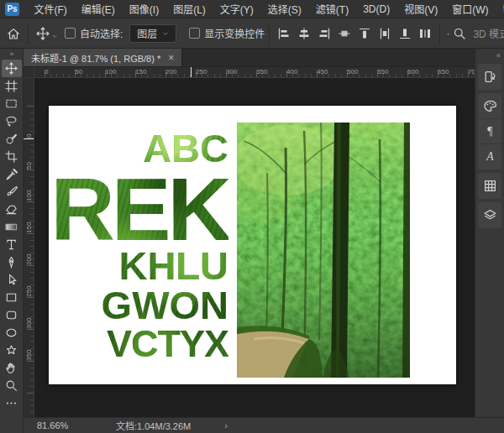 This screenshot has width=504, height=433. I want to click on color-icon, so click(490, 106).